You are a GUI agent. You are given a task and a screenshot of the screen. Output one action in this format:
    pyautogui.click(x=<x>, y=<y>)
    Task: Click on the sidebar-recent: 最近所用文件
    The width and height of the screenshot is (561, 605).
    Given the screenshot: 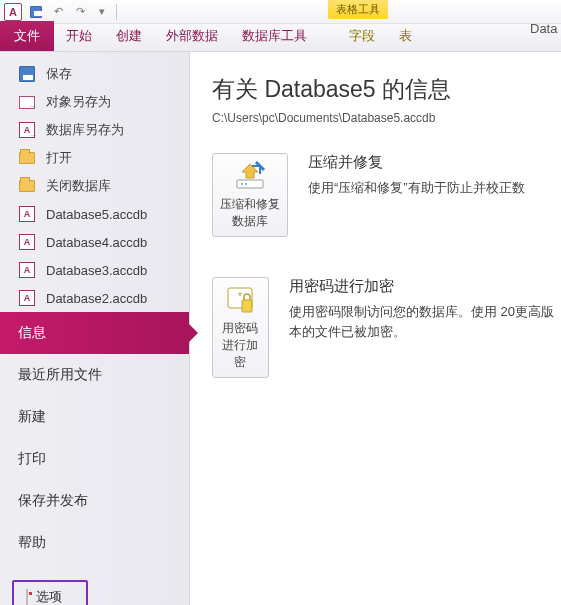 What is the action you would take?
    pyautogui.click(x=94, y=375)
    